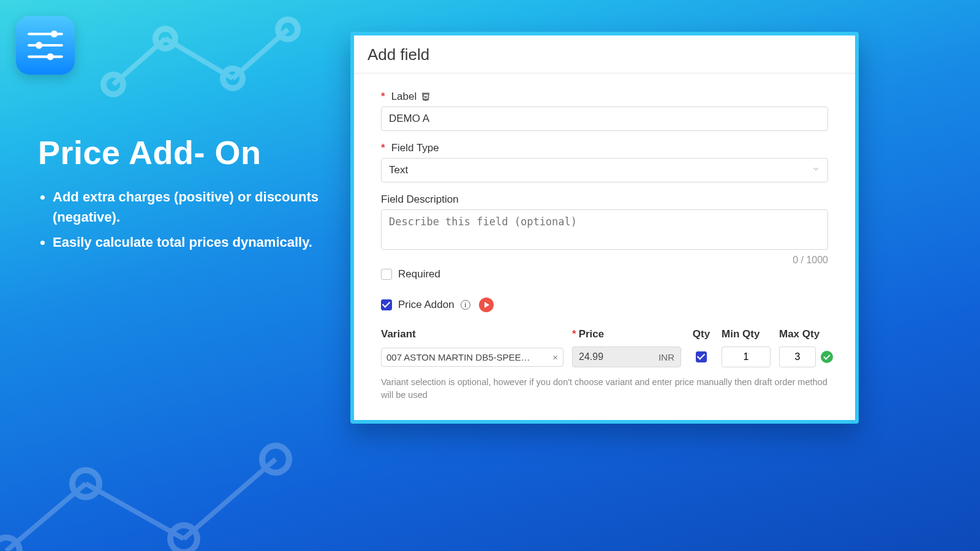 Image resolution: width=980 pixels, height=551 pixels. I want to click on decoration-graph-top, so click(196, 60).